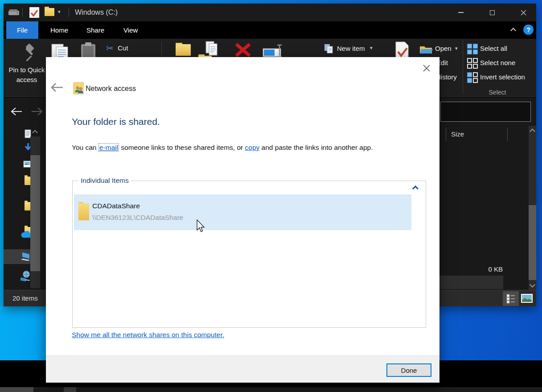 Image resolution: width=542 pixels, height=392 pixels. Describe the element at coordinates (212, 49) in the screenshot. I see `copy-to-pages-icon` at that location.